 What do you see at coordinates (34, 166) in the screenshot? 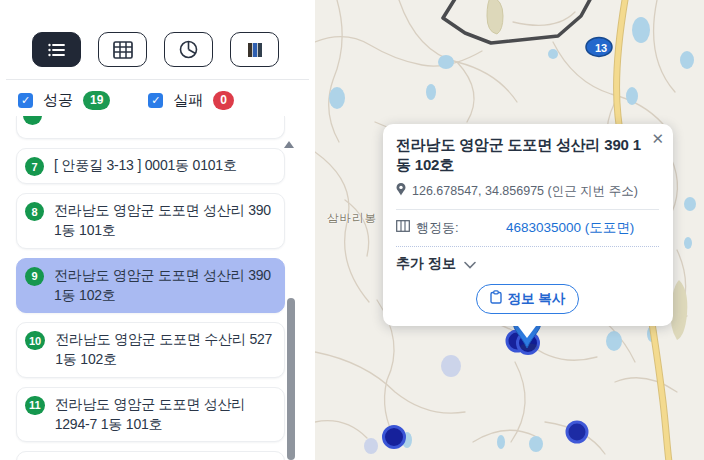
I see `item-number-badge: 7` at bounding box center [34, 166].